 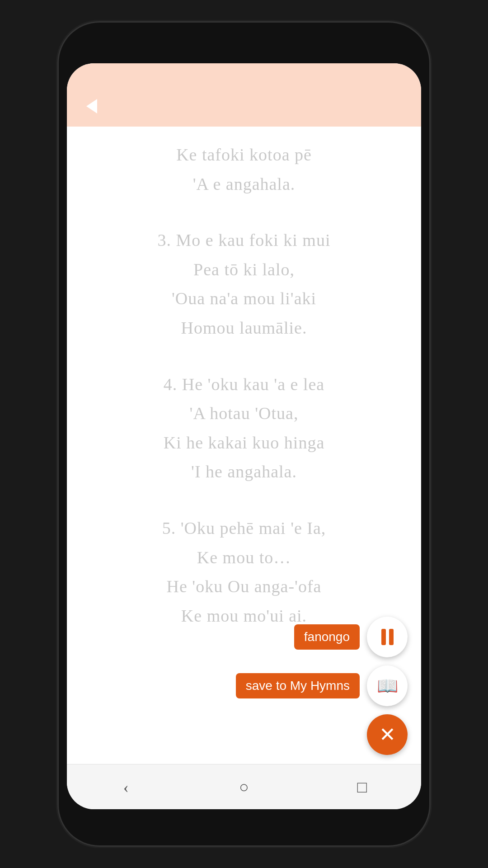 I want to click on verse-4: 4. He 'oku kau 'a e lea 'A hotau 'Otua, …, so click(x=244, y=428).